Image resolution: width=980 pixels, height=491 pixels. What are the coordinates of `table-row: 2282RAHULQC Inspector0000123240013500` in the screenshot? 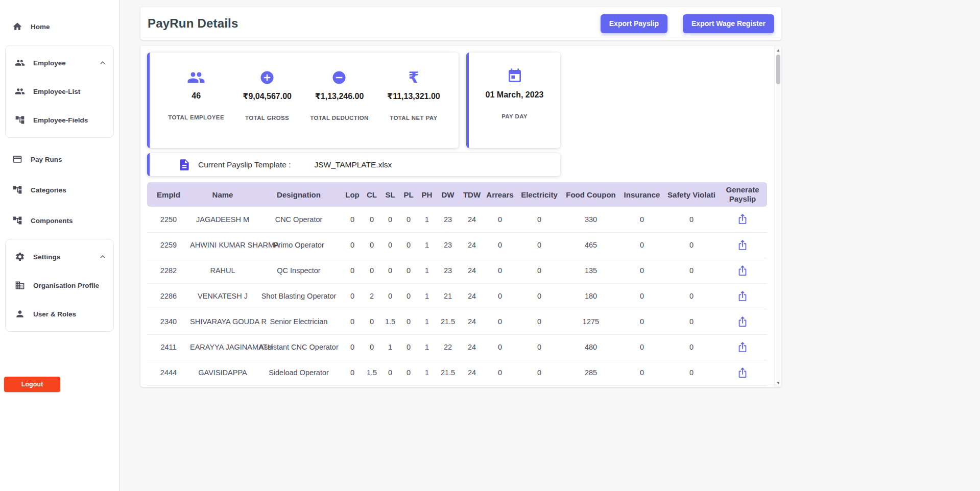 It's located at (457, 271).